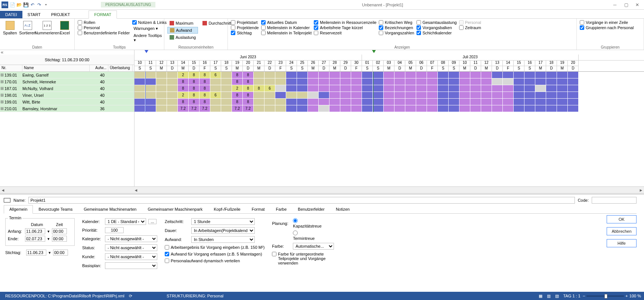 The image size is (644, 300). I want to click on workload-cell: 2, so click(238, 89).